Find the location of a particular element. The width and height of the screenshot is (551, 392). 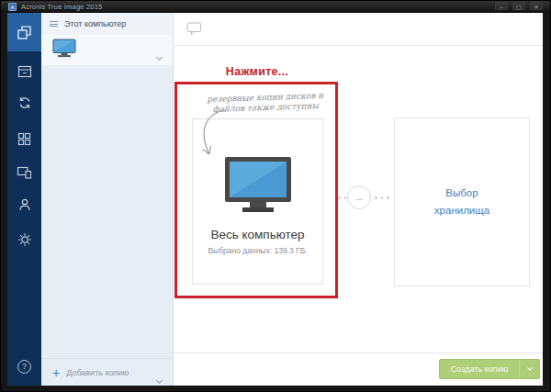

annotation-note: резервные копии дисков и файлов также до… is located at coordinates (266, 103).